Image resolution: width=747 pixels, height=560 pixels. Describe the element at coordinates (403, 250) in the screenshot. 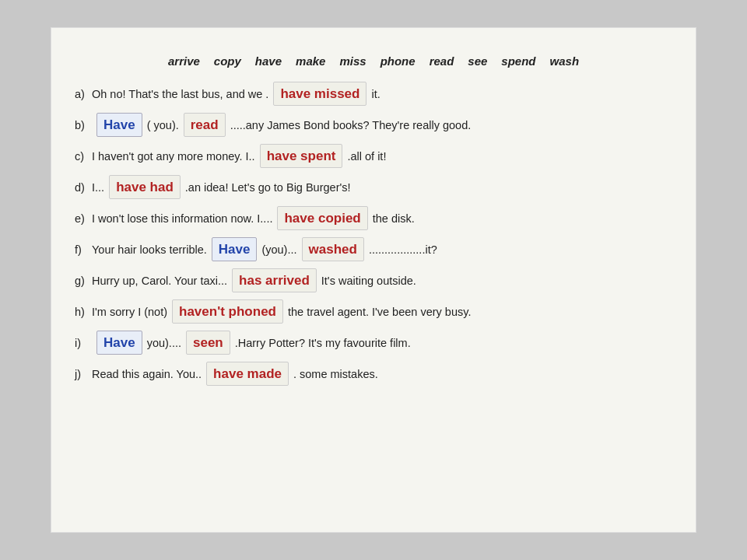

I see `sentence-text: ..................it?` at that location.